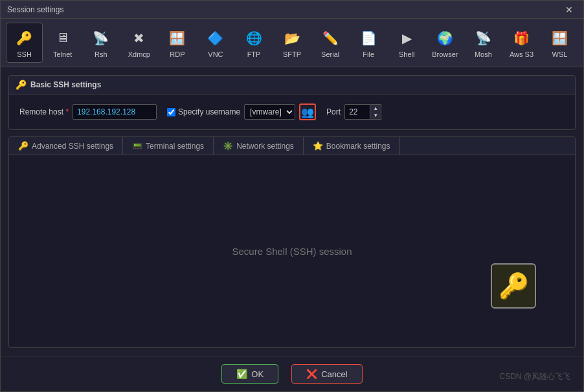 This screenshot has height=392, width=584. I want to click on tab-terminal: 📟Terminal settings, so click(168, 146).